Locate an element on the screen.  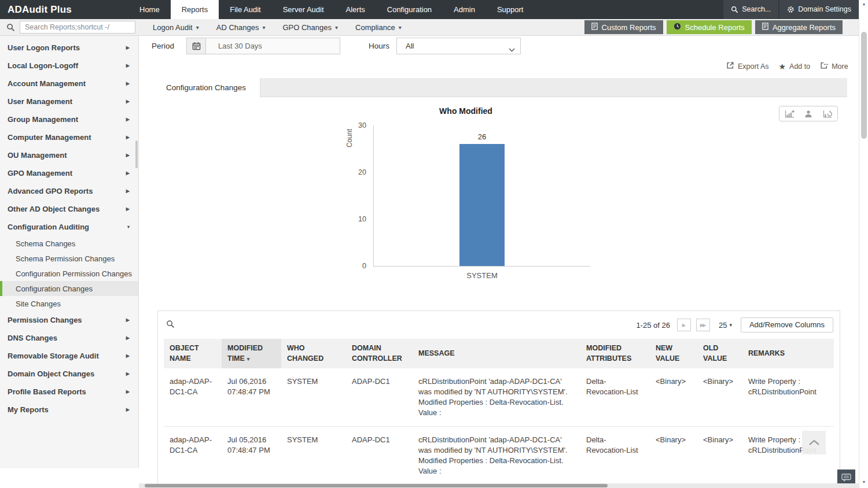
hours-value: All is located at coordinates (458, 46).